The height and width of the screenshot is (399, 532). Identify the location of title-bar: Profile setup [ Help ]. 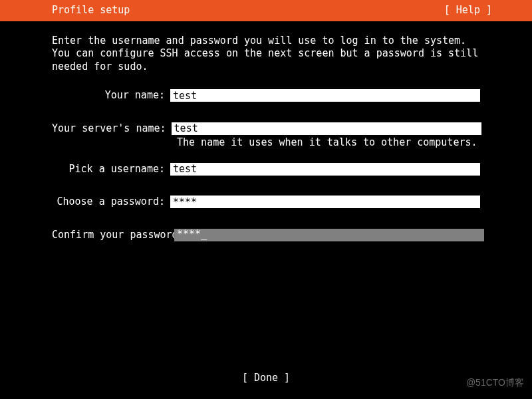
(266, 11).